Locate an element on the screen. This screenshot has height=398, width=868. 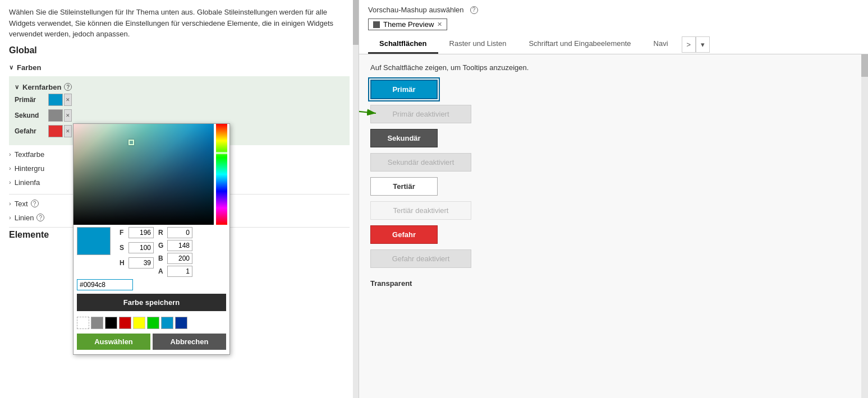
linienfarbe-arrow-icon: › is located at coordinates (10, 182).